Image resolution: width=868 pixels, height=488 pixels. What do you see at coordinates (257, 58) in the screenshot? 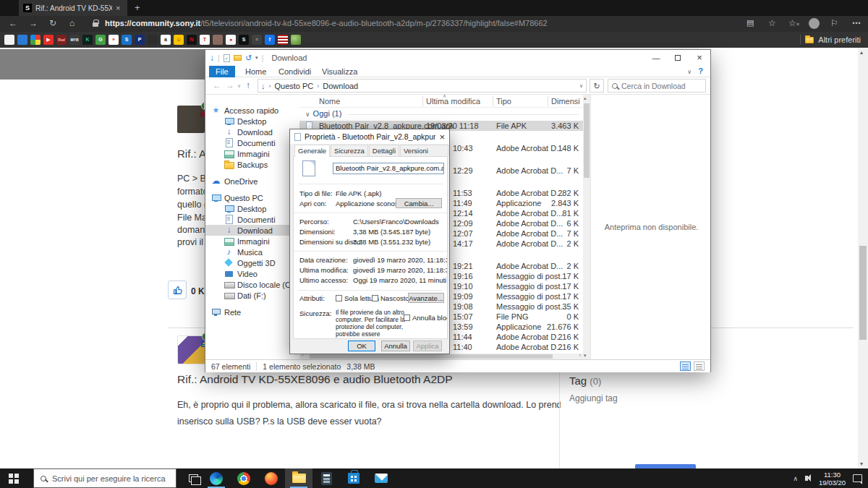
I see `customize-toolbar-icon: ▾` at bounding box center [257, 58].